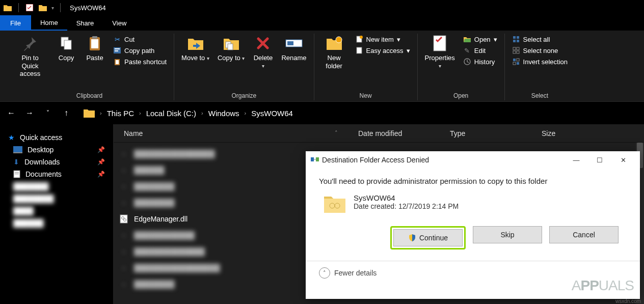  Describe the element at coordinates (263, 62) in the screenshot. I see `delete-button: Delete ▾` at that location.